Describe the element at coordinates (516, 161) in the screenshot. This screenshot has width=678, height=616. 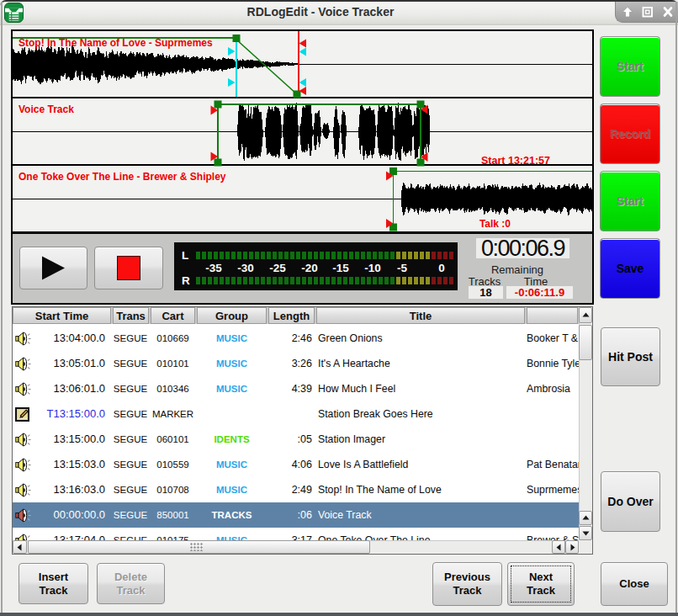
I see `svg-text: Start 13:21:57` at that location.